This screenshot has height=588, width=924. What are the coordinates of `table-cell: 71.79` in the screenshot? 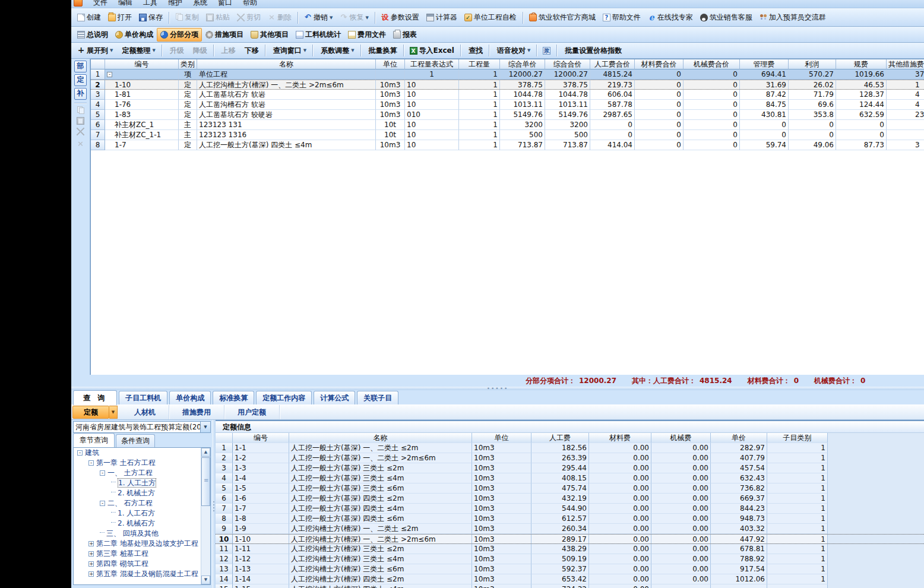 It's located at (812, 95).